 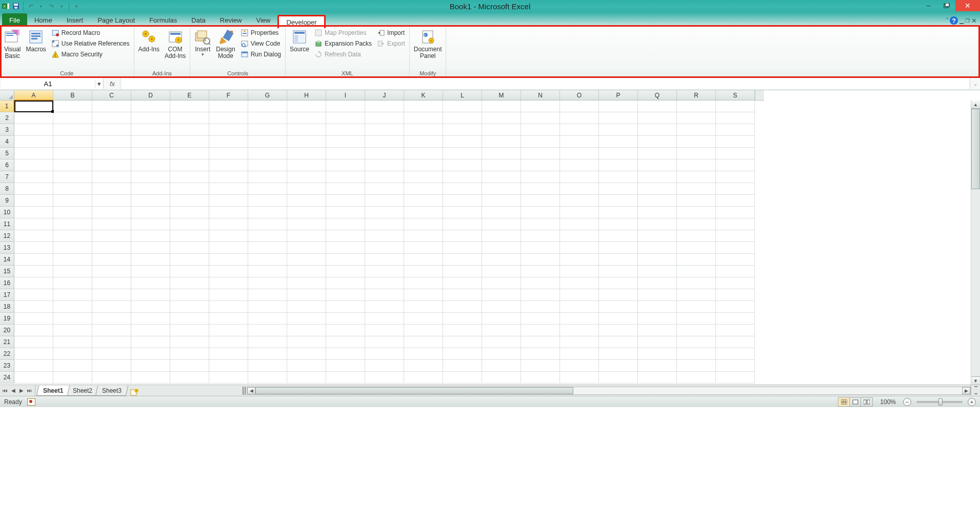 What do you see at coordinates (941, 402) in the screenshot?
I see `zoom-slider-thumb` at bounding box center [941, 402].